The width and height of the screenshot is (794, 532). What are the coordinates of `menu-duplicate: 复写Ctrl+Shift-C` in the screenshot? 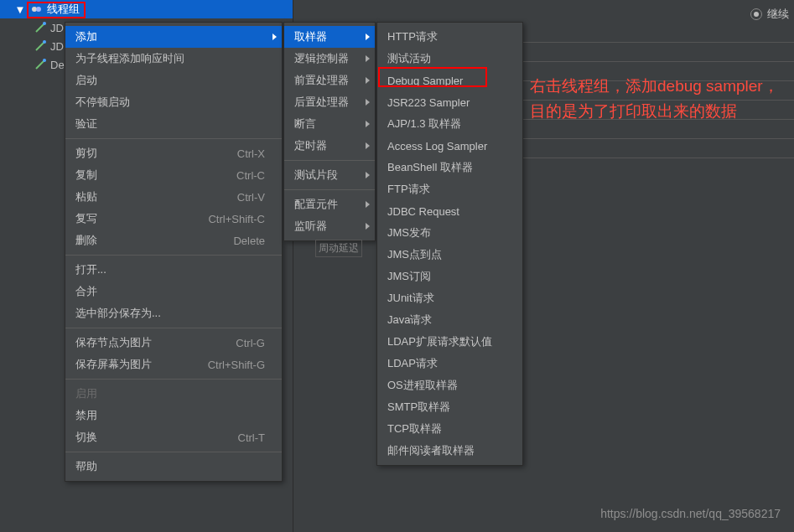 It's located at (174, 219).